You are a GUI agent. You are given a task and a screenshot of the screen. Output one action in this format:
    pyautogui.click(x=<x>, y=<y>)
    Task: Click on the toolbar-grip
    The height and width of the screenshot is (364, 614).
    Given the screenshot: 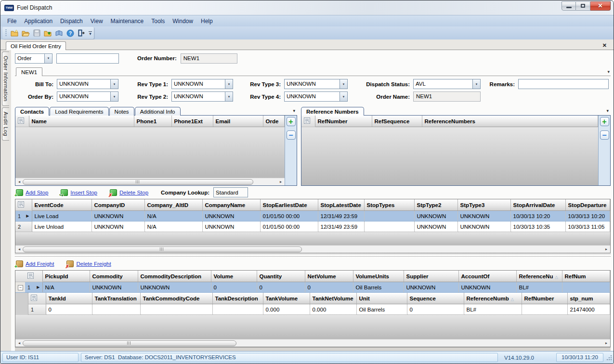 What is the action you would take?
    pyautogui.click(x=6, y=33)
    